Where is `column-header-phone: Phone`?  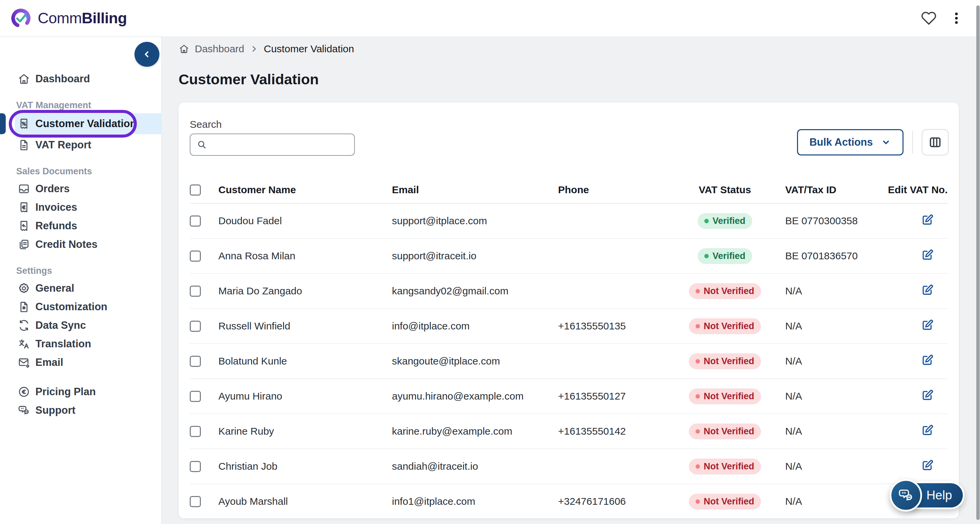
column-header-phone: Phone is located at coordinates (614, 190).